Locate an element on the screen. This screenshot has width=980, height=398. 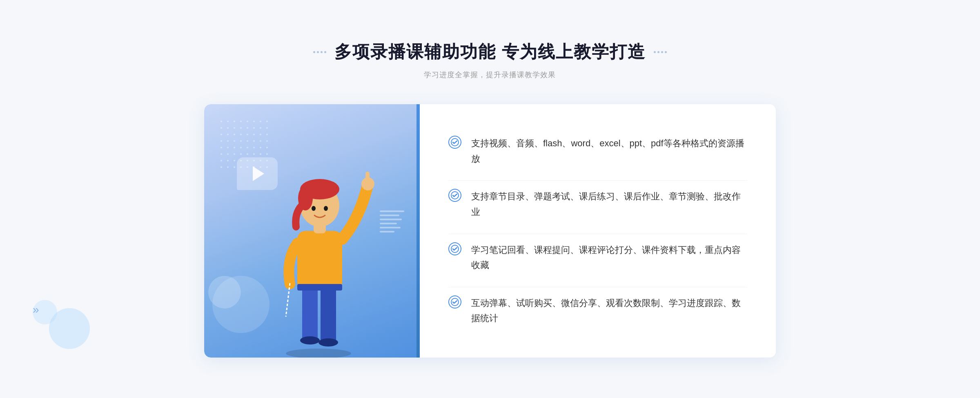
feature-item-2: 支持章节目录、弹题考试、课后练习、课后作业、章节测验、批改作业 is located at coordinates (598, 204).